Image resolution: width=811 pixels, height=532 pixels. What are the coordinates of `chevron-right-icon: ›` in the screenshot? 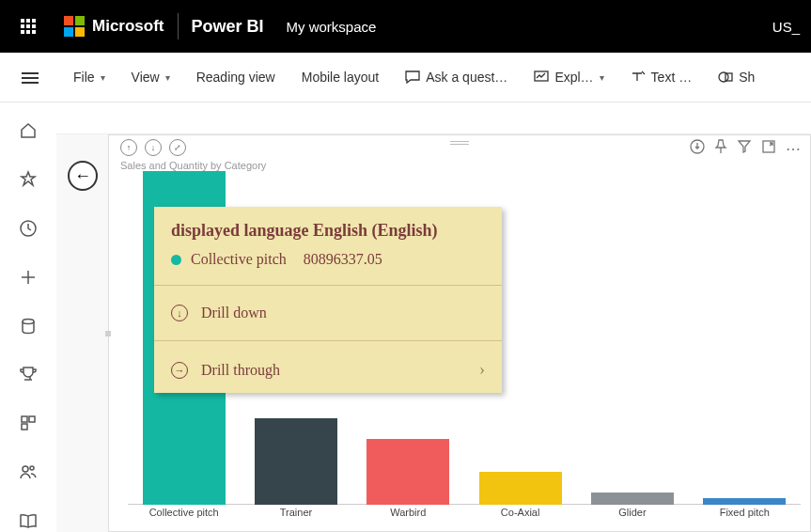 It's located at (482, 370).